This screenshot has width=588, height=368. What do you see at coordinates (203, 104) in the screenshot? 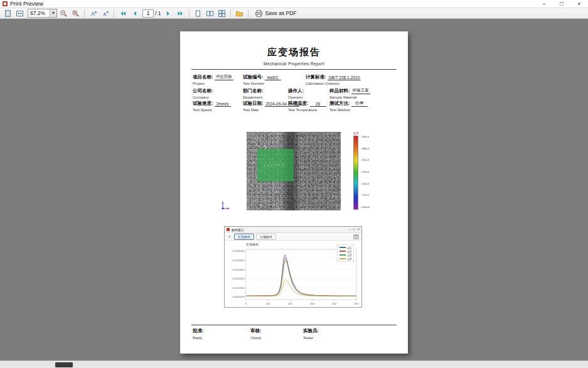
I see `field-label: 试验速度:` at bounding box center [203, 104].